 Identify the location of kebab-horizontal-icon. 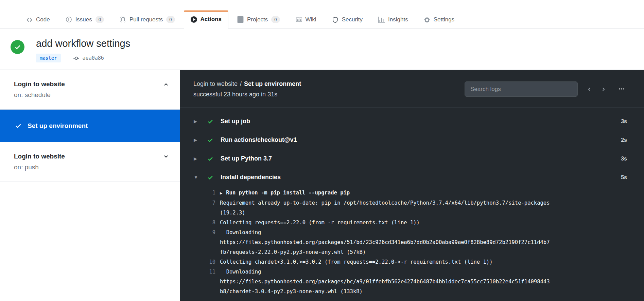
(622, 89).